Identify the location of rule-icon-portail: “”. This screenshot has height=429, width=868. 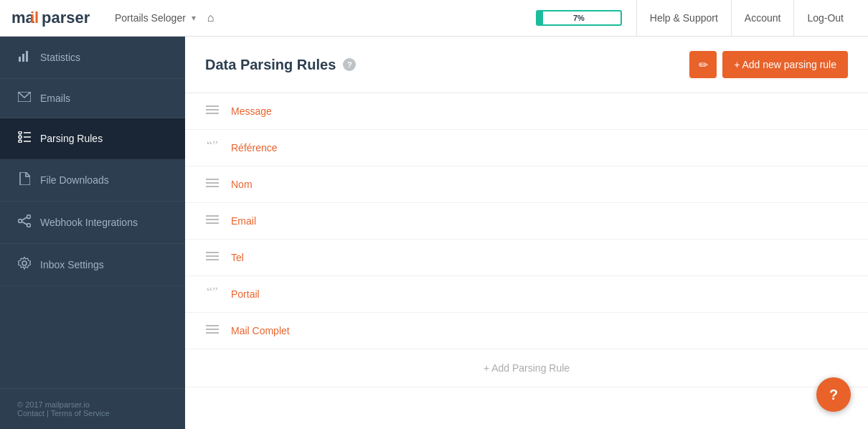
(212, 294).